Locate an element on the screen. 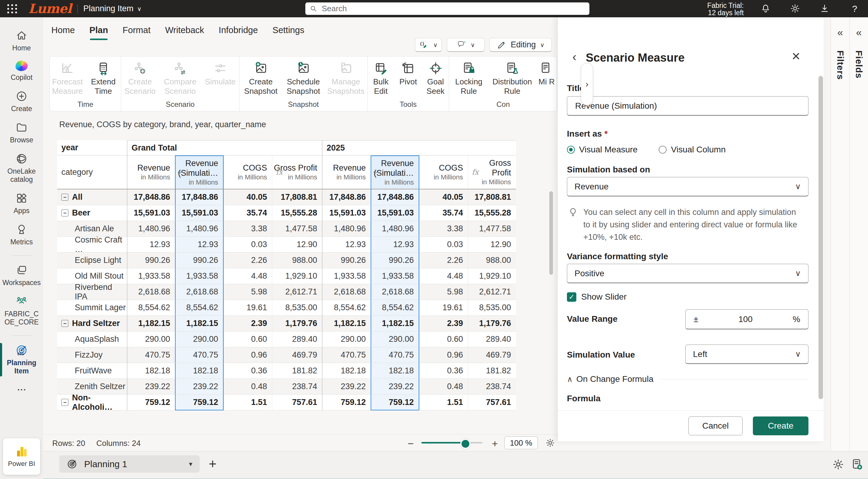 This screenshot has height=479, width=868. zoom-out-button: − is located at coordinates (411, 444).